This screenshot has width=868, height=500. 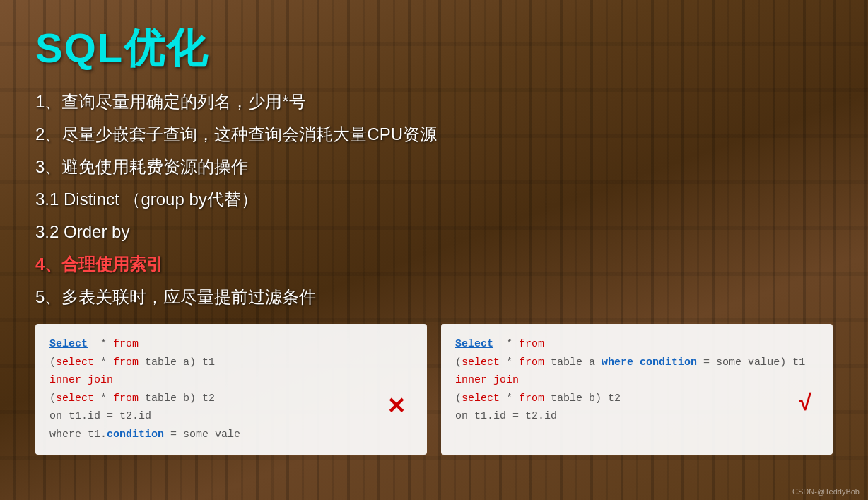 I want to click on list-item-item5: 5、多表关联时，应尽量提前过滤条件, so click(x=434, y=297).